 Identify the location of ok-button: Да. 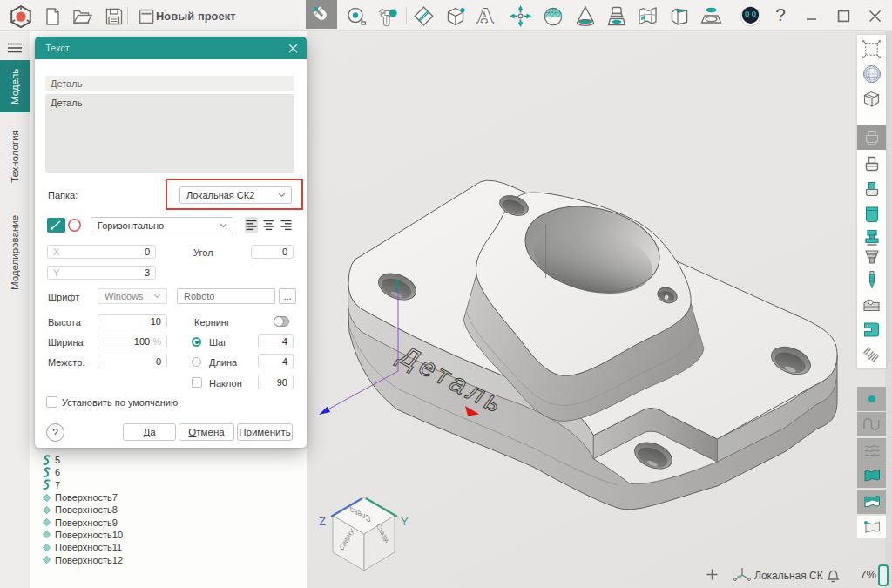
(150, 432).